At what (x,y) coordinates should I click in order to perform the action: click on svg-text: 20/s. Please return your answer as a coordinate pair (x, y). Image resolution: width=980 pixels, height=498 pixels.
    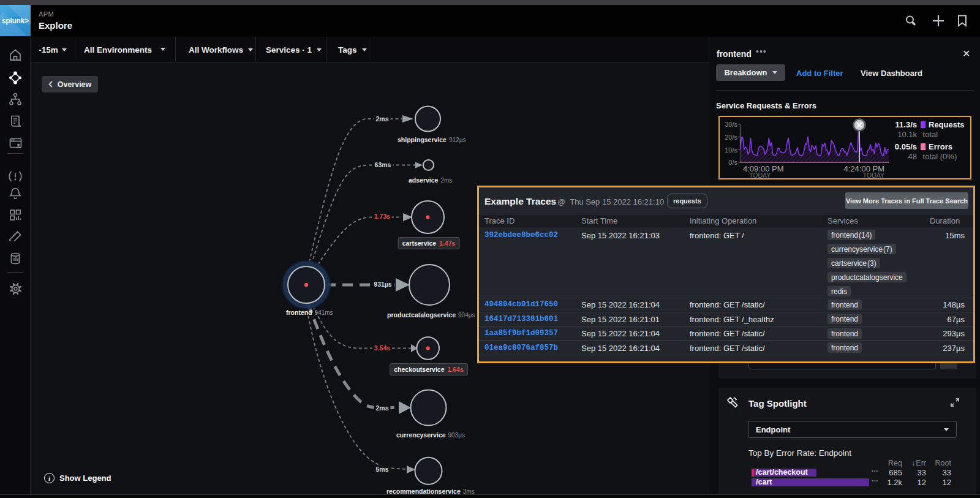
    Looking at the image, I should click on (731, 137).